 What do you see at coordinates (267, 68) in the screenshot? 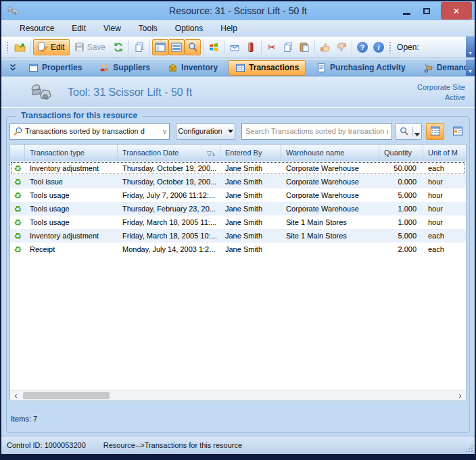
I see `tab-transactions: Transactions` at bounding box center [267, 68].